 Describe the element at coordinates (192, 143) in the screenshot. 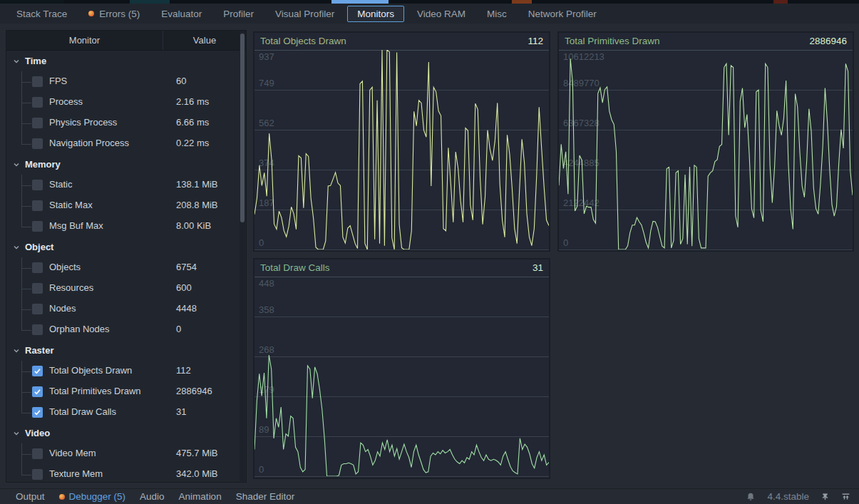

I see `monitor-value: 0.22 ms` at that location.